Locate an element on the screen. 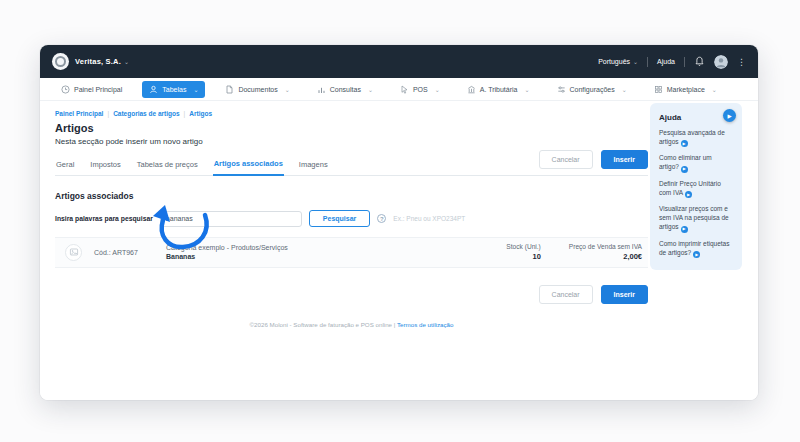  company-name: Veritas, S.A. is located at coordinates (98, 62).